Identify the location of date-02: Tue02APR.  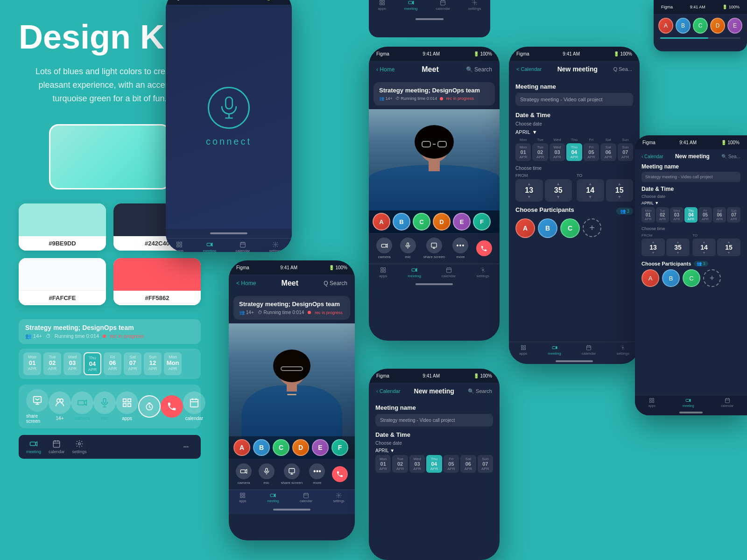
(540, 152).